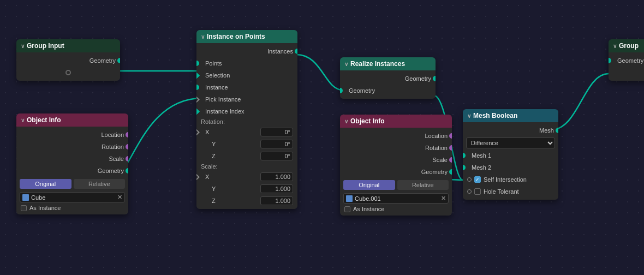 This screenshot has width=644, height=275. What do you see at coordinates (247, 111) in the screenshot?
I see `instance-index-row: Instance Index` at bounding box center [247, 111].